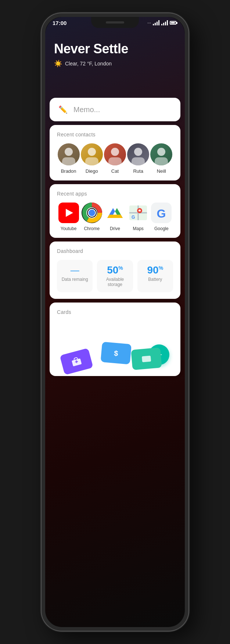  I want to click on dashboard-title: Dashboard, so click(115, 251).